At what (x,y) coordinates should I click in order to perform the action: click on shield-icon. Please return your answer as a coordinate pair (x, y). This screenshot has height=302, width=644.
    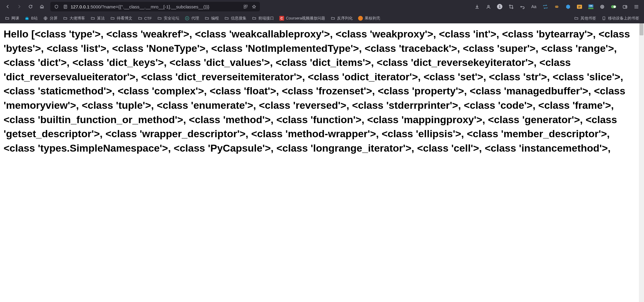
    Looking at the image, I should click on (56, 7).